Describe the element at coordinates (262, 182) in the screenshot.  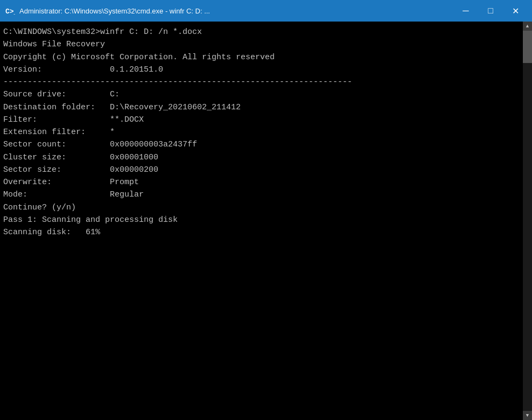
I see `overwrite: Overwrite: Prompt` at that location.